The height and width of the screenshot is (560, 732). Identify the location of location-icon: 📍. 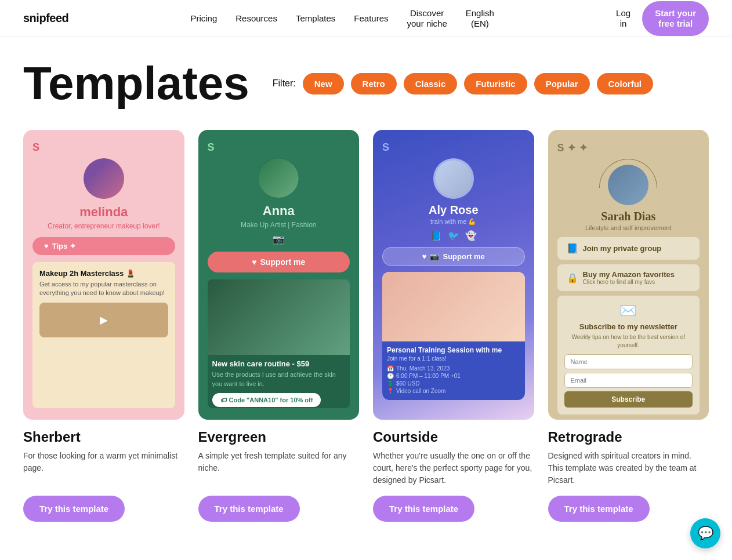
(390, 391).